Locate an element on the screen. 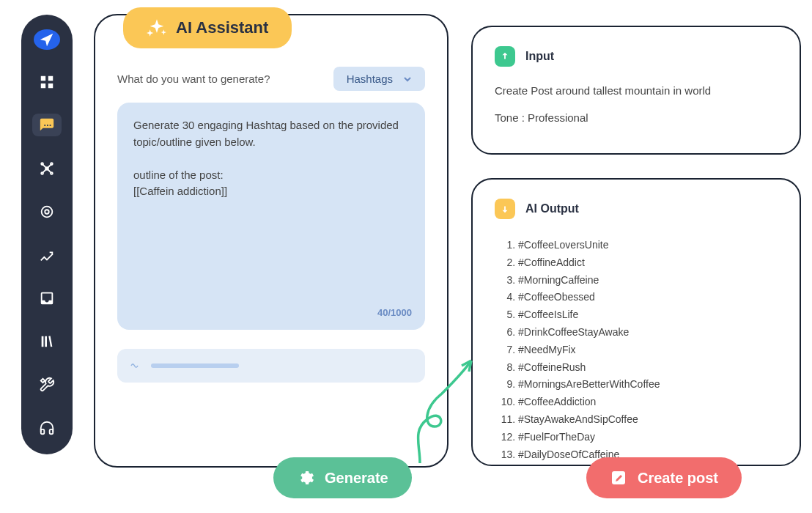  char-count: 40/1000 is located at coordinates (394, 313).